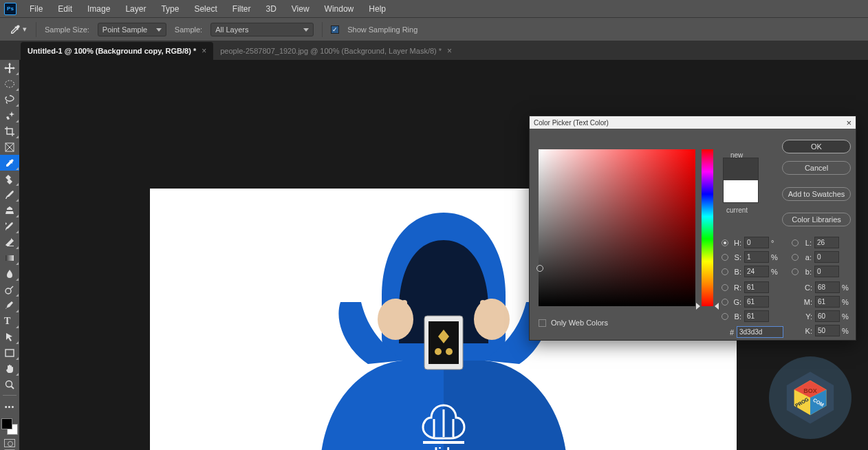  What do you see at coordinates (816, 219) in the screenshot?
I see `color-libraries-button: Color Libraries` at bounding box center [816, 219].